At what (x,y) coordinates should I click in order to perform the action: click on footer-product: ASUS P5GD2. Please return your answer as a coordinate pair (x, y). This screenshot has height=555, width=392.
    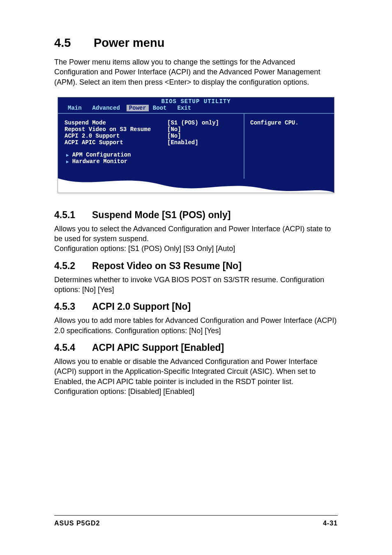
    Looking at the image, I should click on (77, 523).